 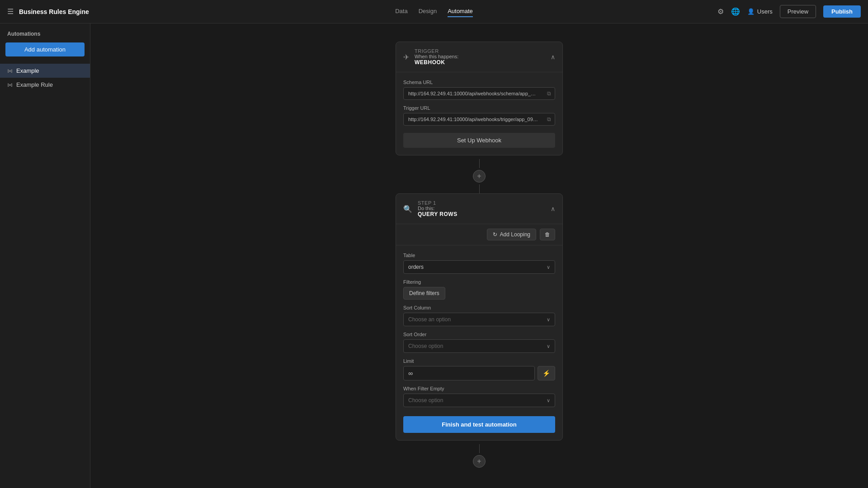 I want to click on schema-url-input: http://164.92.249.41:10000/api/webhooks/…, so click(x=479, y=94).